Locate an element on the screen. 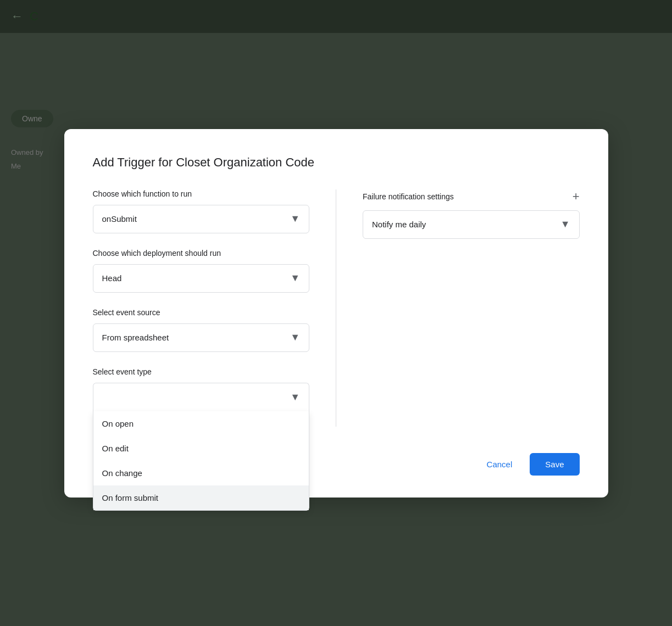  event-type-menu: On open On edit On change On form submit is located at coordinates (201, 461).